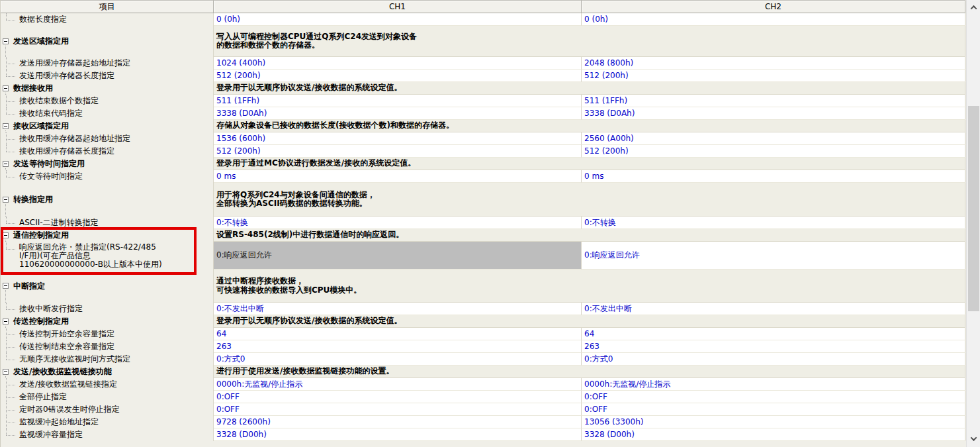 The width and height of the screenshot is (980, 447). What do you see at coordinates (107, 422) in the screenshot?
I see `tree-child-item: 监视缓冲起始地址指定` at bounding box center [107, 422].